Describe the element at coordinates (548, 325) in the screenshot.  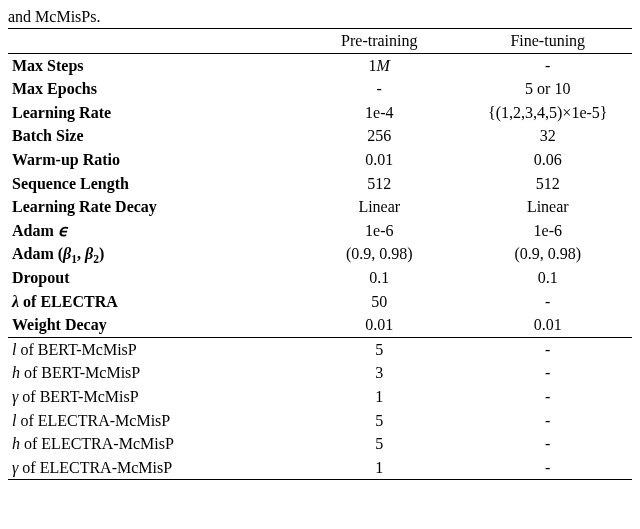
I see `param-ft: 0.01` at that location.